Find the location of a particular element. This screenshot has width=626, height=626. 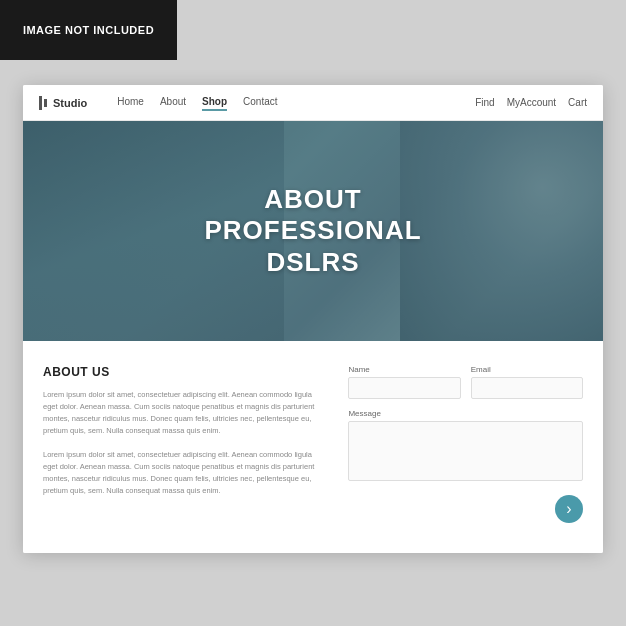

nav-action-find: Find is located at coordinates (484, 102).